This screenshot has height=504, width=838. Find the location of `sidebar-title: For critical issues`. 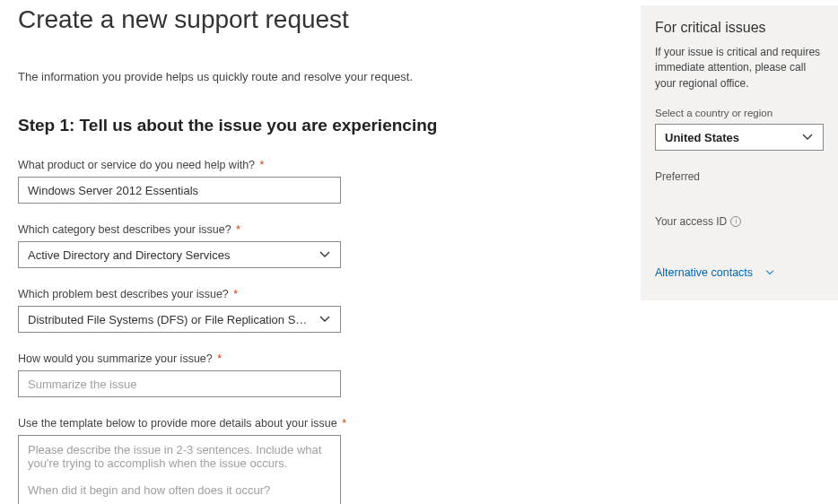

sidebar-title: For critical issues is located at coordinates (739, 28).